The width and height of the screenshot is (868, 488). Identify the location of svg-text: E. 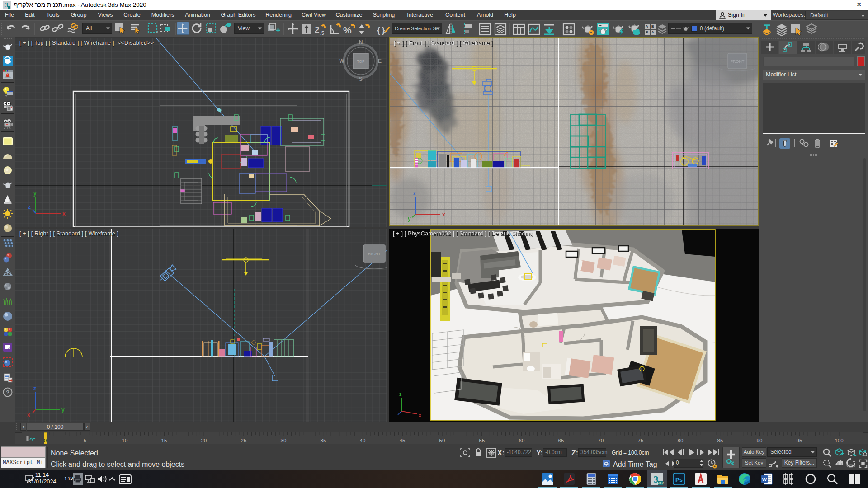
(380, 61).